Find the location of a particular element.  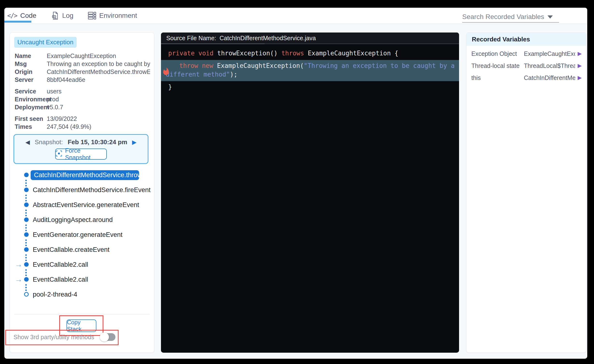

thread-dot-icon is located at coordinates (27, 294).